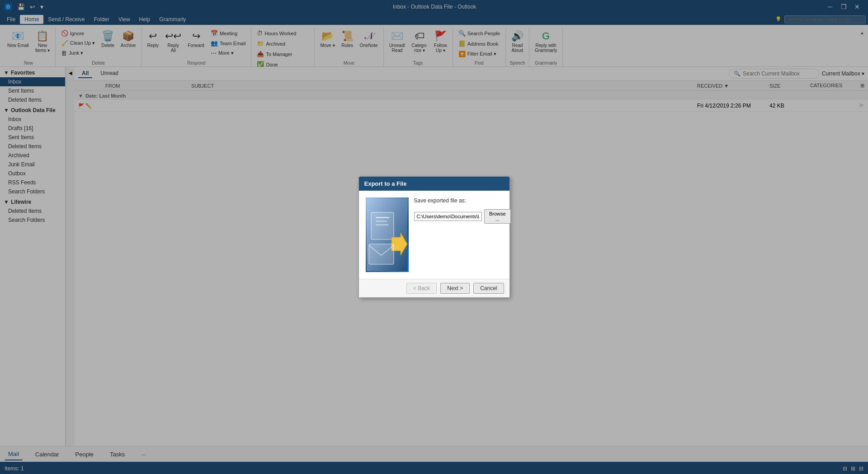 This screenshot has width=868, height=474. I want to click on dialog-footer: < Back Next > Cancel, so click(434, 288).